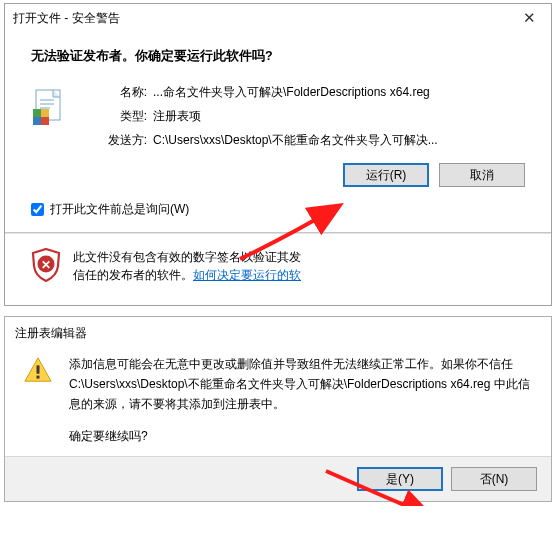 This screenshot has height=546, width=556. Describe the element at coordinates (292, 140) in the screenshot. I see `from-value: C:\Users\xxs\Desktop\不能重命名文件夹导入可解决...` at that location.